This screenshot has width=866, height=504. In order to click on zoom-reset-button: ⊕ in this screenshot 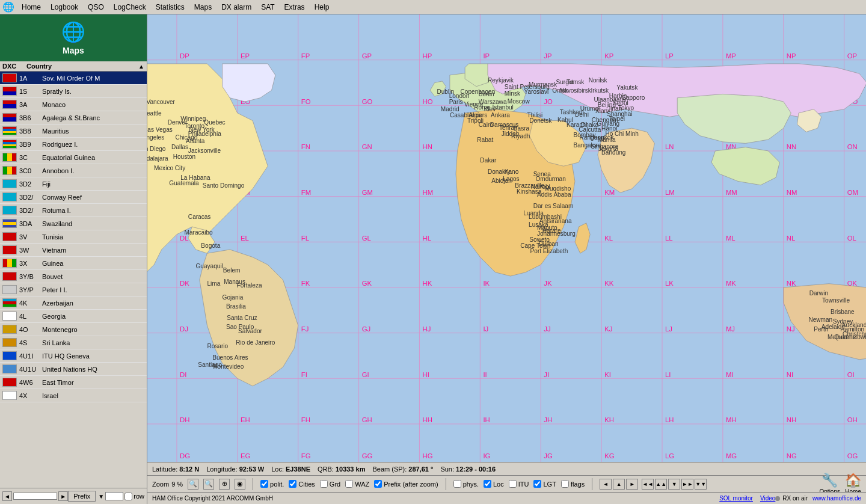, I will do `click(224, 484)`.